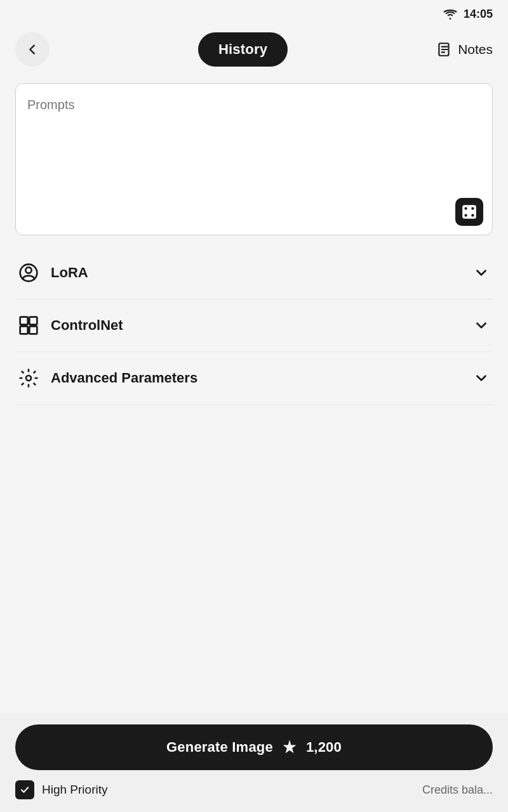 The width and height of the screenshot is (508, 812). Describe the element at coordinates (243, 49) in the screenshot. I see `history-button: History` at that location.